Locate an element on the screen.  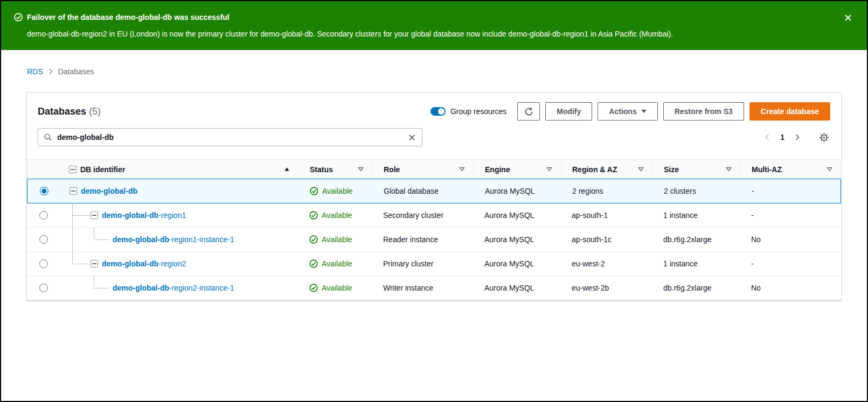
db-table-row: demo-global-db-region2-instance-1Availab… is located at coordinates (434, 288).